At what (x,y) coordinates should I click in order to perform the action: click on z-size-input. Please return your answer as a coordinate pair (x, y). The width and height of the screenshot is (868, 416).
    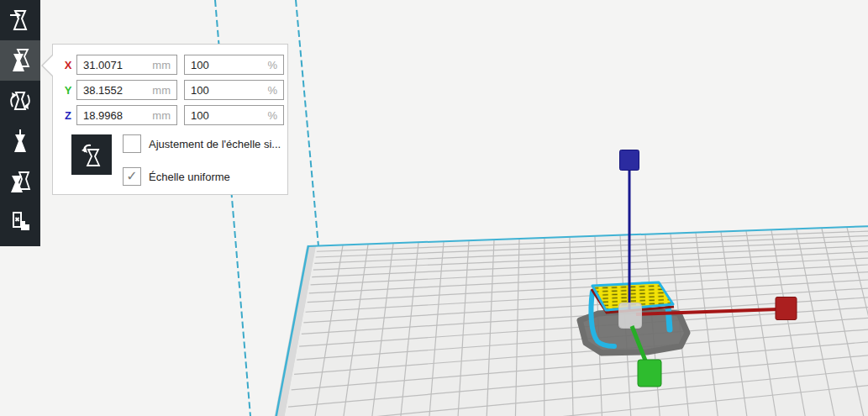
    Looking at the image, I should click on (127, 116).